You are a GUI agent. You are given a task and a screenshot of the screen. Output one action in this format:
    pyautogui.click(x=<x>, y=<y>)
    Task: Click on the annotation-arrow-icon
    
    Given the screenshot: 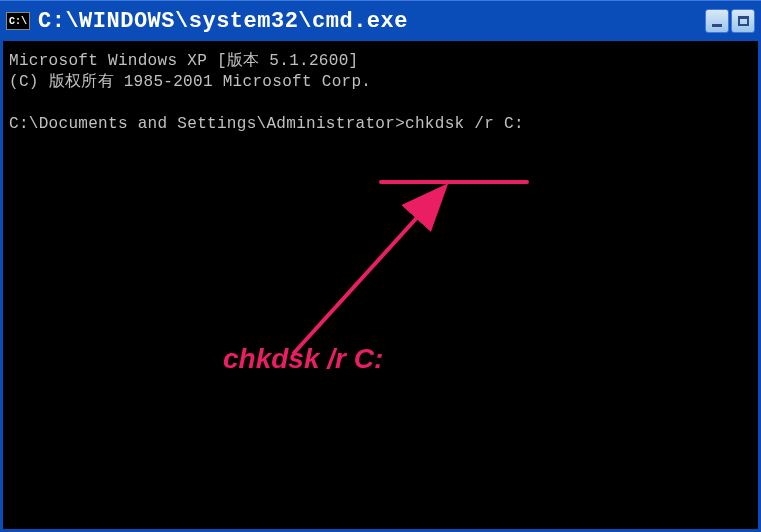 What is the action you would take?
    pyautogui.click(x=383, y=274)
    